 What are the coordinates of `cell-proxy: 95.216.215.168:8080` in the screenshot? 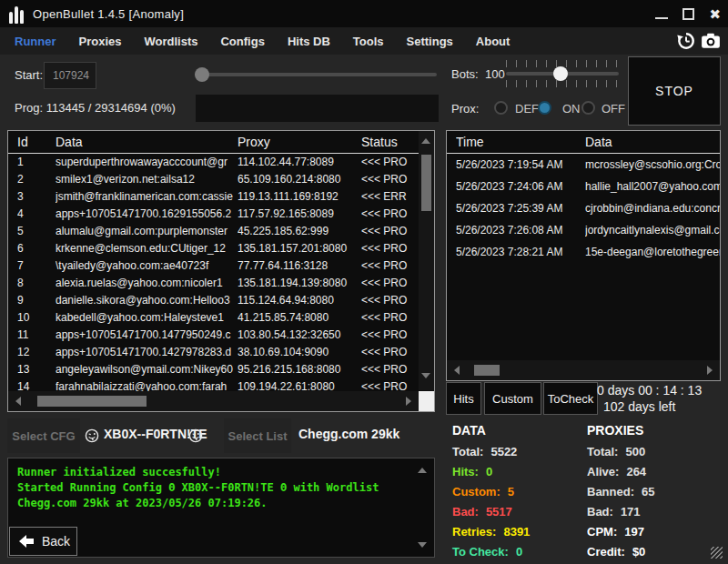 It's located at (299, 369).